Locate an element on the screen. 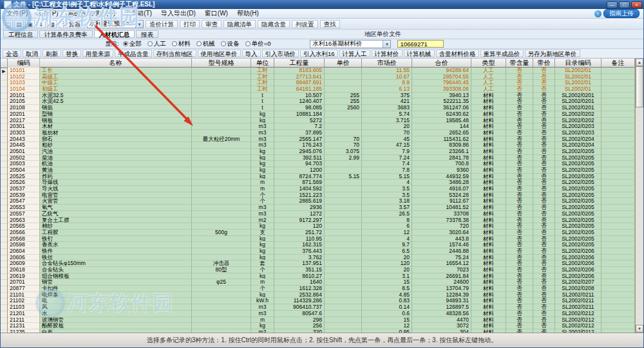 The image size is (644, 348). toolbar-button-2: 打印 is located at coordinates (189, 24).